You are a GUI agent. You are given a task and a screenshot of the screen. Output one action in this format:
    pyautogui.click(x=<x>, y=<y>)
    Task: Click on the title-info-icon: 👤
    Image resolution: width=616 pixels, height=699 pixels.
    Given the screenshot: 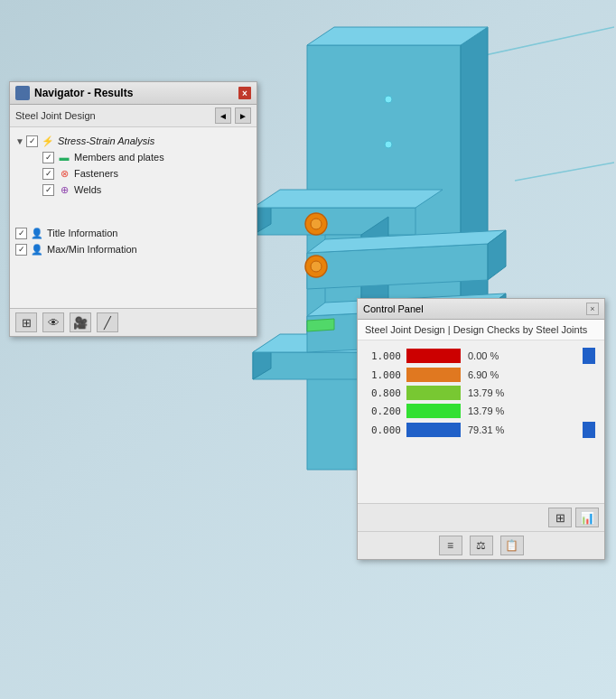 What is the action you would take?
    pyautogui.click(x=37, y=233)
    